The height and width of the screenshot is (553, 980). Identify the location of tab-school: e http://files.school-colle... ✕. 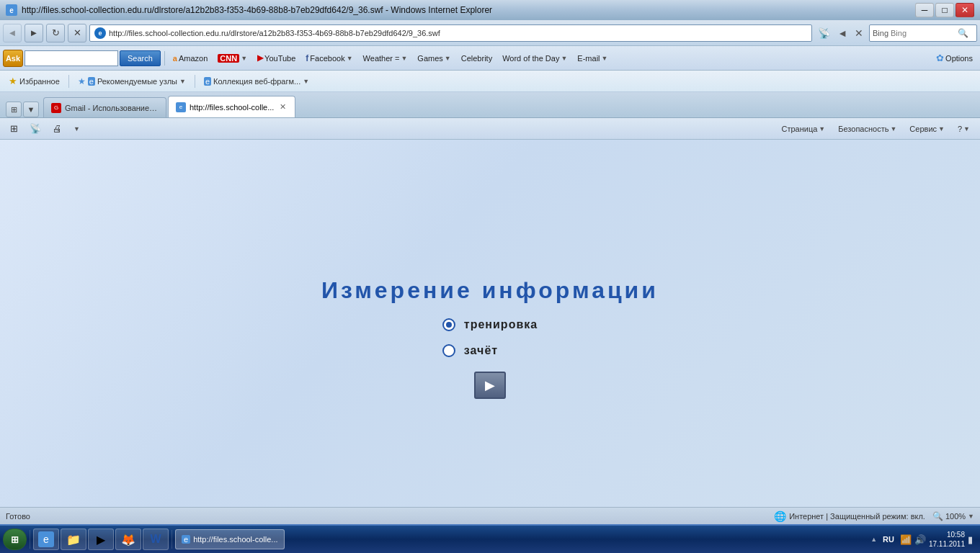
(232, 107).